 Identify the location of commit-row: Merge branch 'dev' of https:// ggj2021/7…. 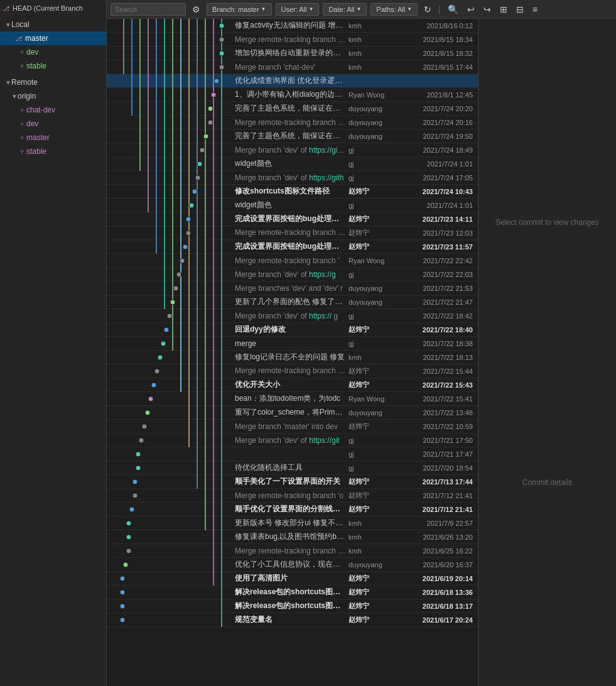
(293, 316).